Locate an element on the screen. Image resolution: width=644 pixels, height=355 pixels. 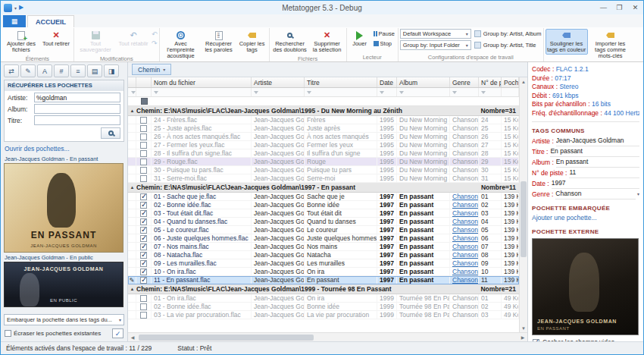
hide-empty-fields-checkbox is located at coordinates (536, 341).